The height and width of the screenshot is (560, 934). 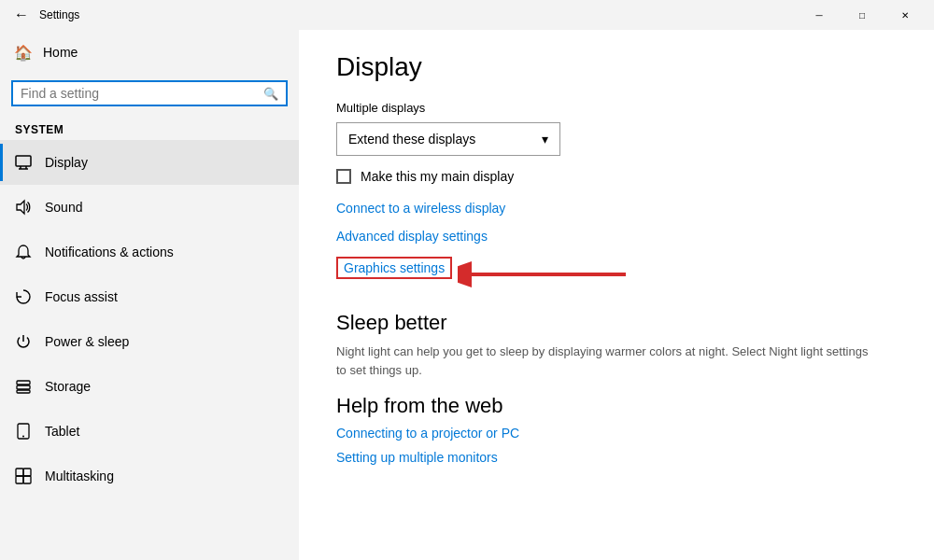 What do you see at coordinates (23, 207) in the screenshot?
I see `sound-icon` at bounding box center [23, 207].